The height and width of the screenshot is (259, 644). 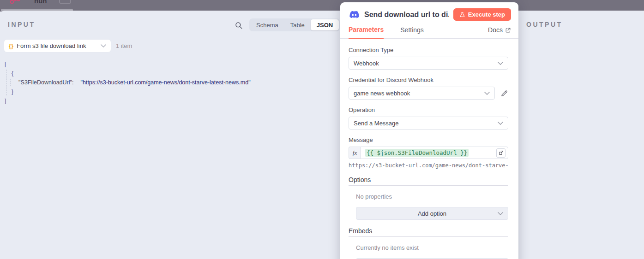 I want to click on credential-row: game news webhook, so click(x=428, y=93).